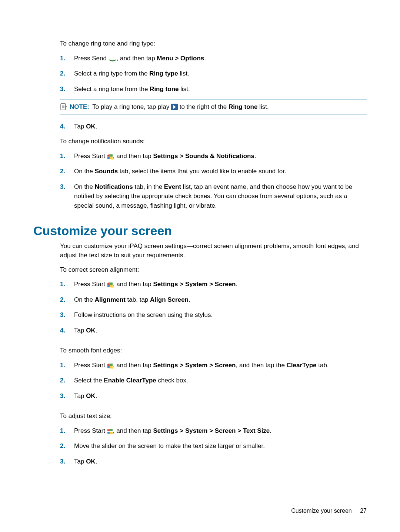 This screenshot has width=400, height=532. I want to click on intro-smooth: To smooth font edges:, so click(213, 351).